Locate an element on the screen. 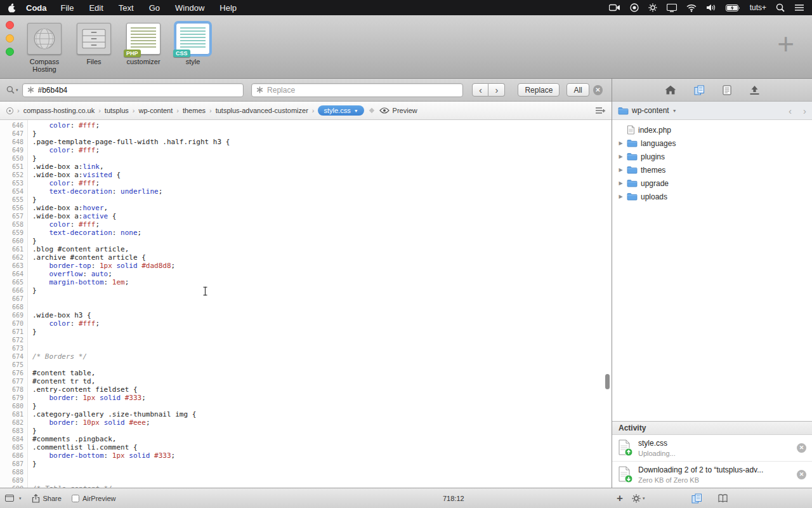 The image size is (812, 508). back-button: ‹ is located at coordinates (790, 110).